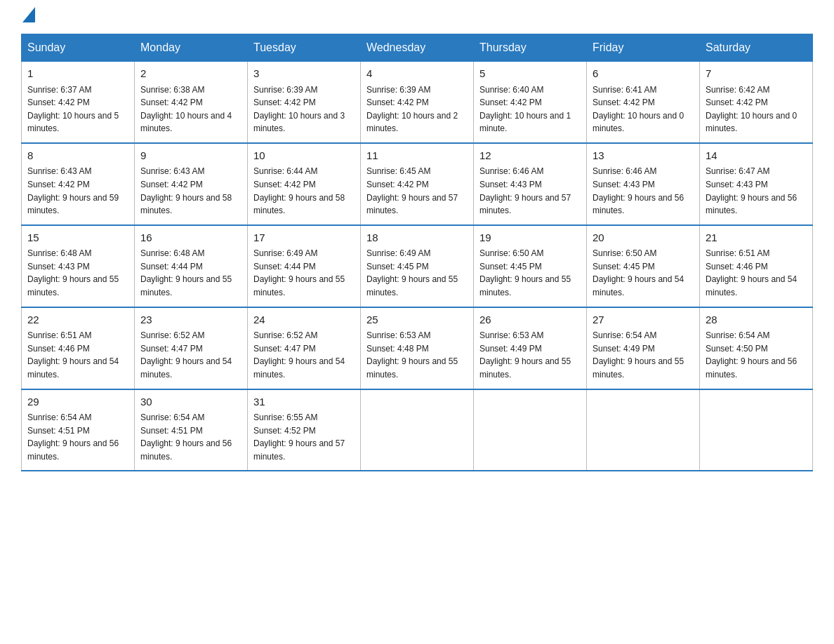 The height and width of the screenshot is (644, 834). What do you see at coordinates (643, 184) in the screenshot?
I see `calendar-cell: 13 Sunrise: 6:46 AMSunset: 4:43 PMDaylig…` at bounding box center [643, 184].